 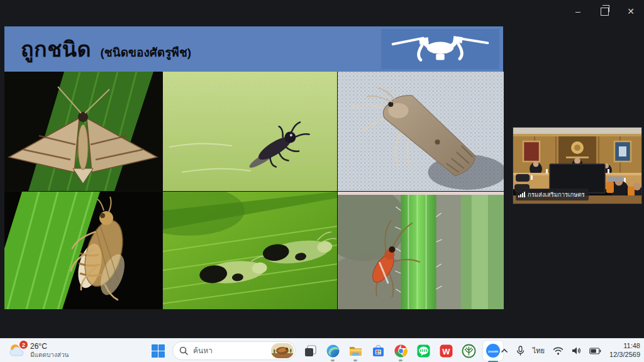 I want to click on photo-moth-fabric, so click(x=421, y=131).